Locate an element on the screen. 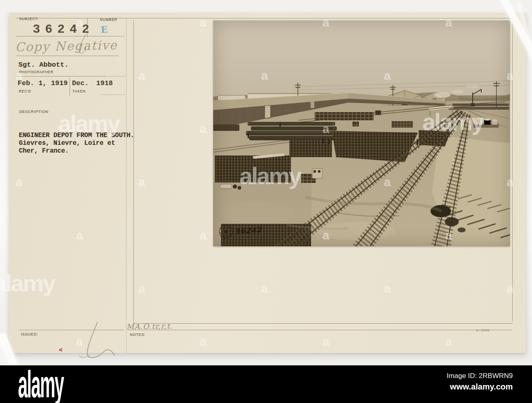  notes-handwriting: MA.O.tr,r,t. is located at coordinates (150, 326).